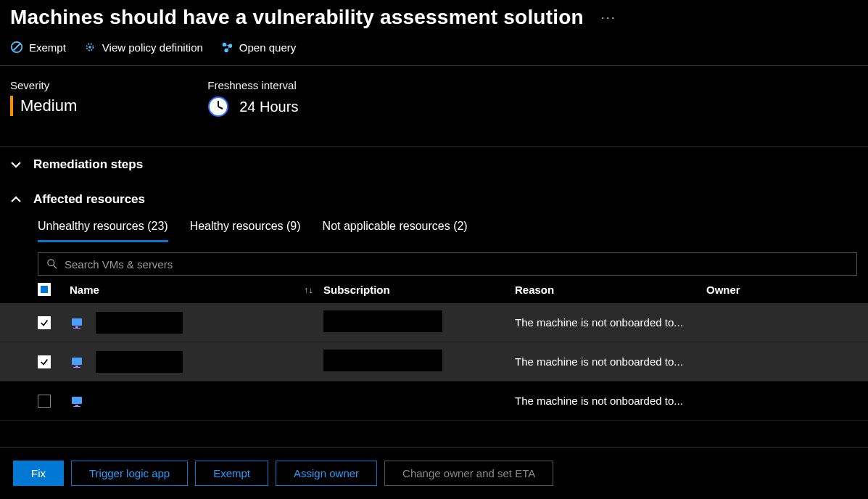 The height and width of the screenshot is (499, 868). What do you see at coordinates (44, 86) in the screenshot?
I see `severity-label: Severity` at bounding box center [44, 86].